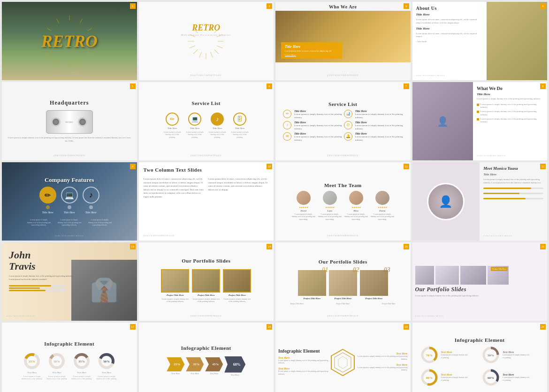  Describe the element at coordinates (172, 135) in the screenshot. I see `service-desc-1: Lorem ipsum is simply dummy text of the …` at that location.